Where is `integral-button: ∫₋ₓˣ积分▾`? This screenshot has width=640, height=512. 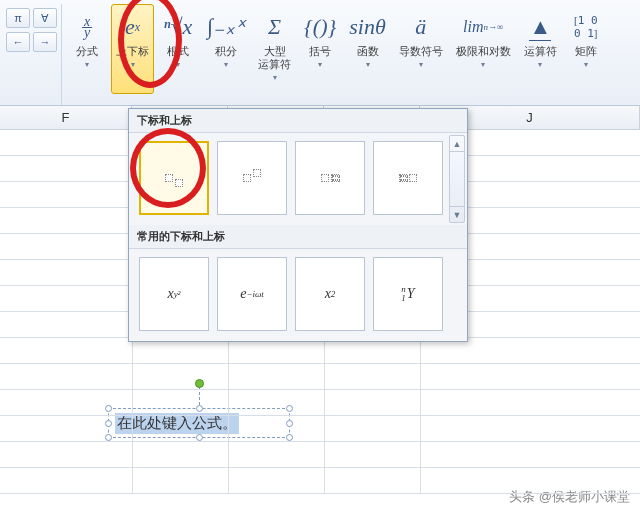 integral-button: ∫₋ₓˣ积分▾ is located at coordinates (226, 49).